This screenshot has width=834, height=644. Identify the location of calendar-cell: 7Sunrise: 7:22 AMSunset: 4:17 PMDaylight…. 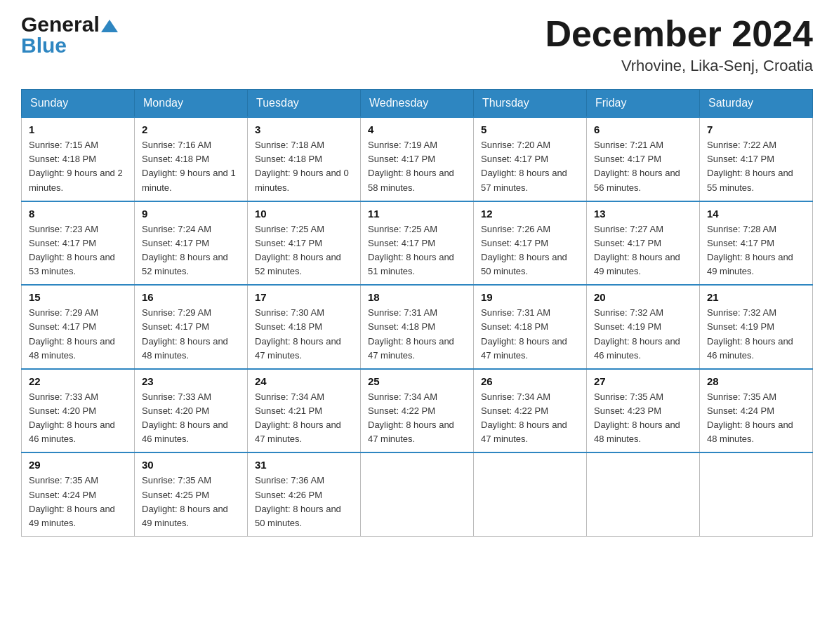
(757, 159).